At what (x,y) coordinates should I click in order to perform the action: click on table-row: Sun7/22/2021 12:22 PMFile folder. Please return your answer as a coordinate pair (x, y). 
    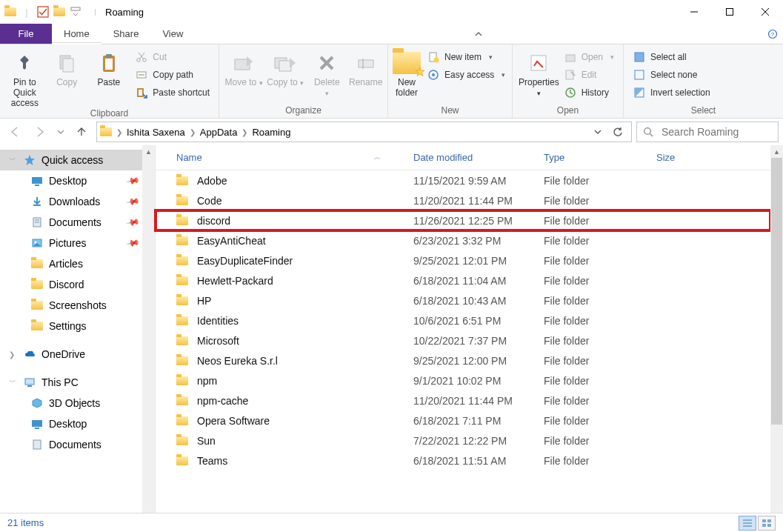
    Looking at the image, I should click on (463, 440).